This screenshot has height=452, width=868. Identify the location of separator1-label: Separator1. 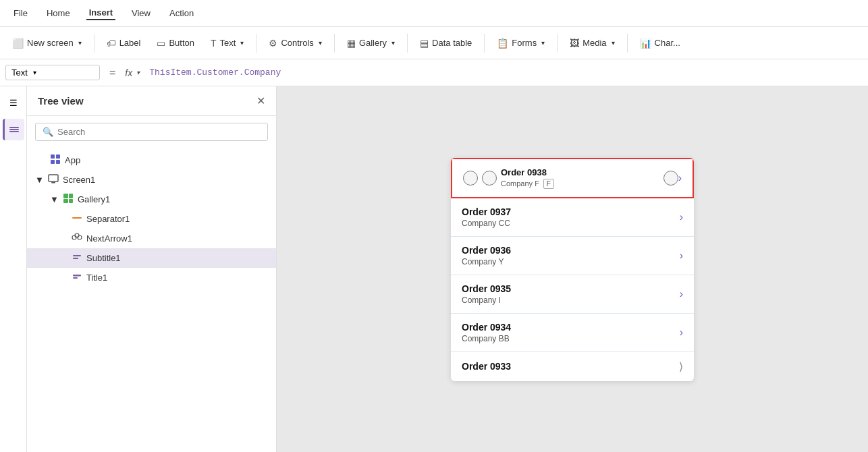
(108, 219).